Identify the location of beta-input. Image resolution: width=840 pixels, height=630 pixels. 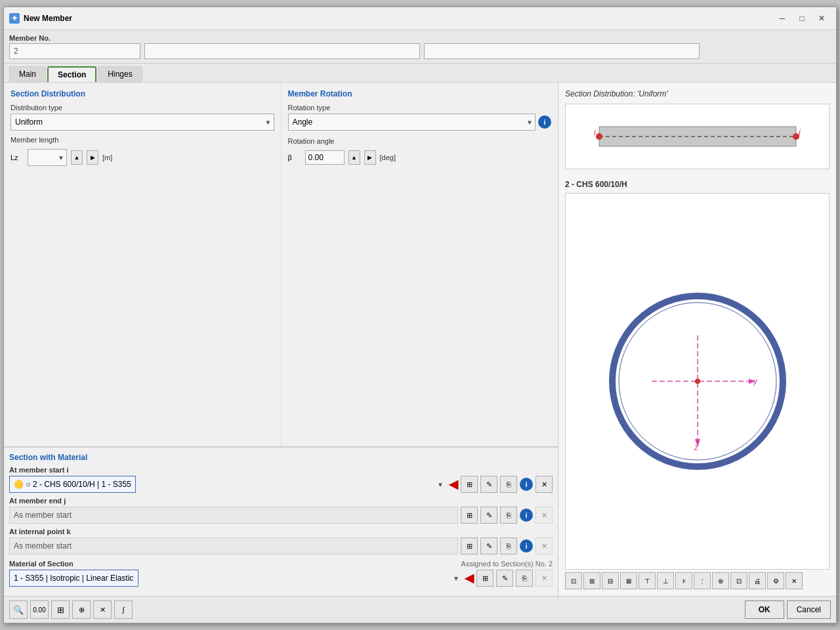
(325, 158).